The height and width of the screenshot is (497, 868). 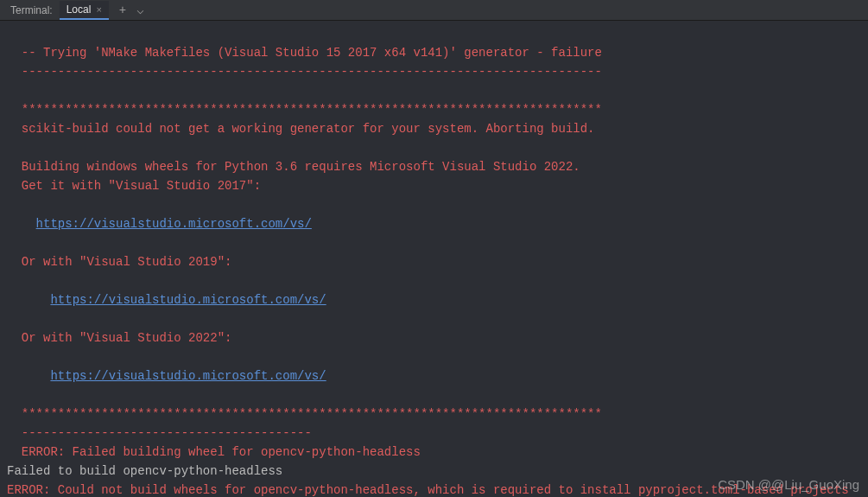 I want to click on terminal-tabbar: Terminal: Local × + ⌵, so click(x=434, y=10).